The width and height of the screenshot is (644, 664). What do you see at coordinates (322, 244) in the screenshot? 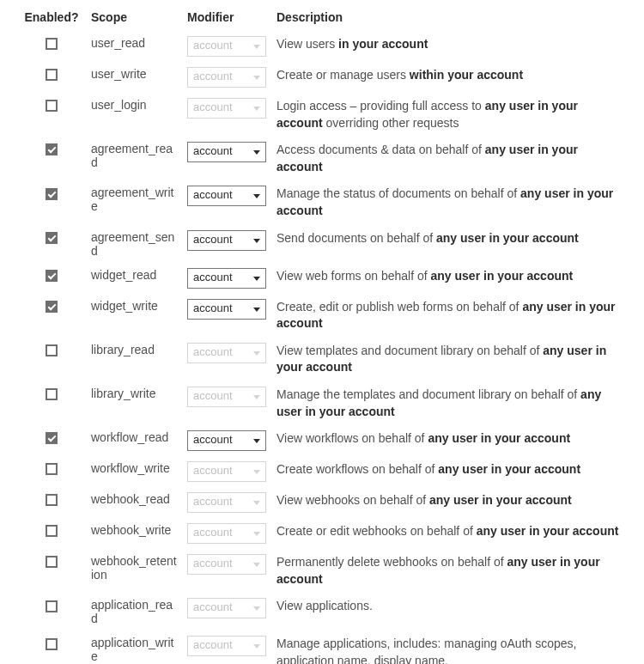
I see `table-row: agreement_sendaccountSend documents on b…` at bounding box center [322, 244].